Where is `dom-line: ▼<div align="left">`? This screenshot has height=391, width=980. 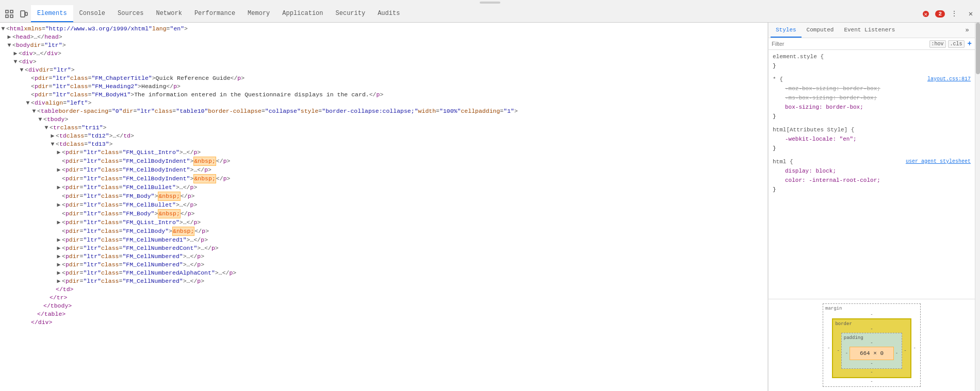 dom-line: ▼<div align="left"> is located at coordinates (384, 103).